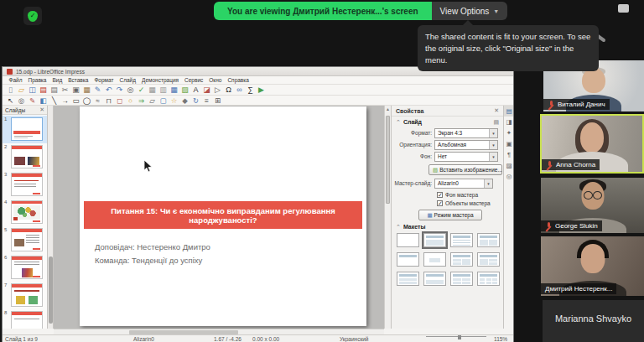 This screenshot has width=644, height=342. I want to click on redo-icon: ↷, so click(119, 90).